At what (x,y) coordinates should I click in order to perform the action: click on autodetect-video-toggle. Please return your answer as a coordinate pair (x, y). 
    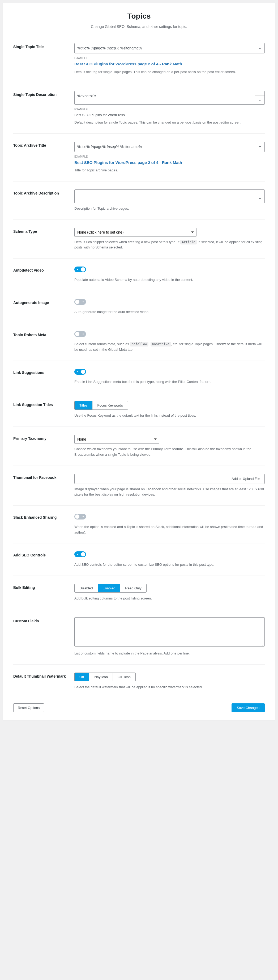
    Looking at the image, I should click on (80, 269).